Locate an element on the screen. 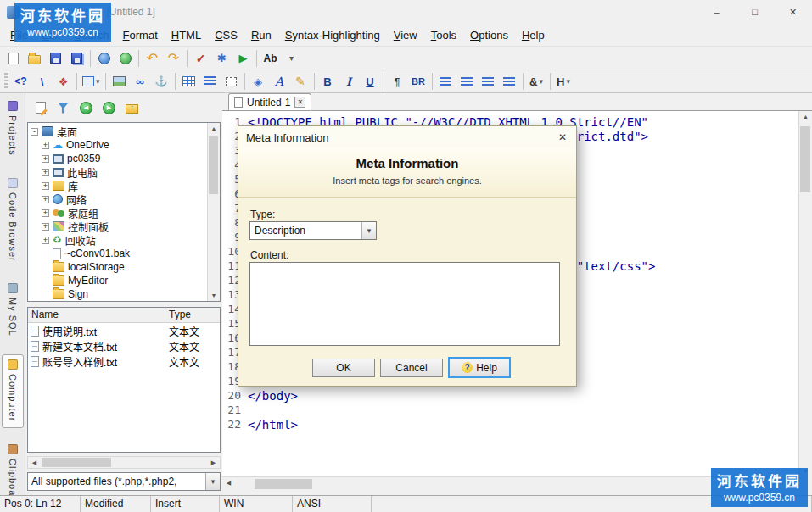 The height and width of the screenshot is (512, 812). scroll-down-arrow-icon: ▼ is located at coordinates (214, 295).